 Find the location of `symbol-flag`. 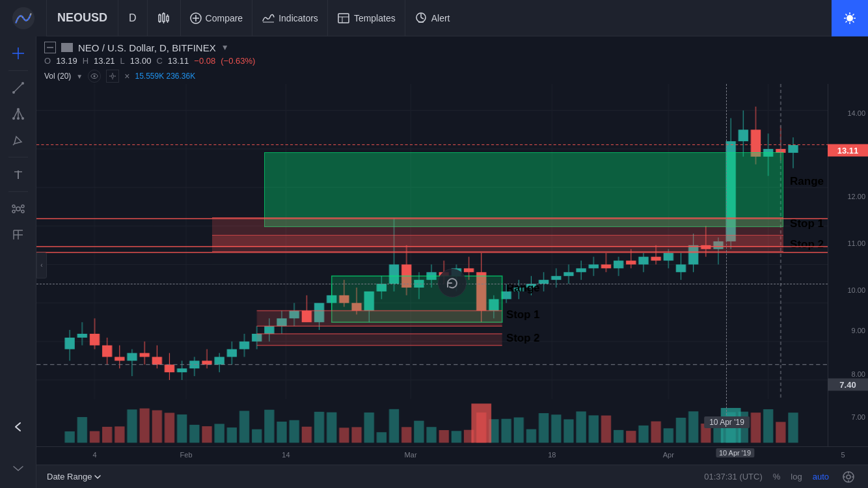

symbol-flag is located at coordinates (67, 47).